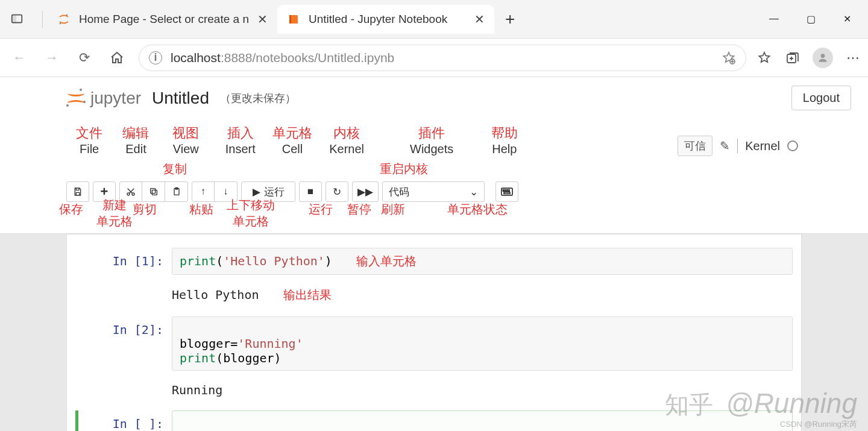 This screenshot has width=868, height=431. What do you see at coordinates (125, 421) in the screenshot?
I see `cell-prompt: In [ ]:` at bounding box center [125, 421].